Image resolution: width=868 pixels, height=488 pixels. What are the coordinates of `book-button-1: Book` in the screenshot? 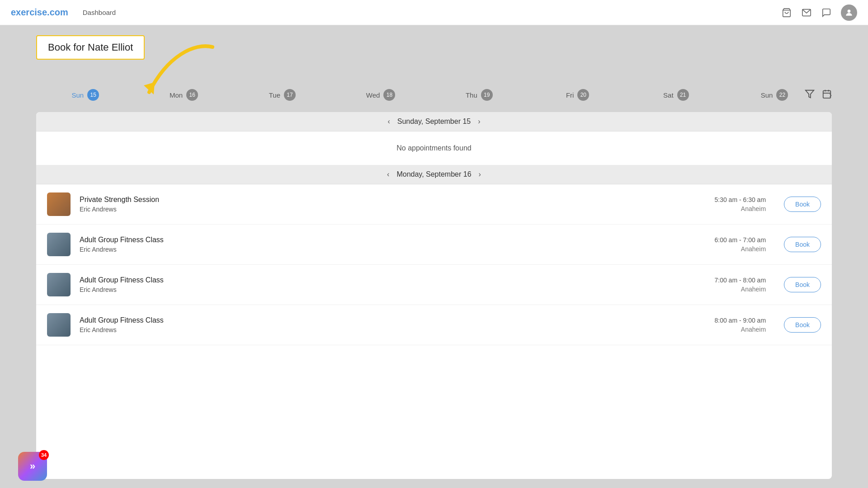 It's located at (802, 204).